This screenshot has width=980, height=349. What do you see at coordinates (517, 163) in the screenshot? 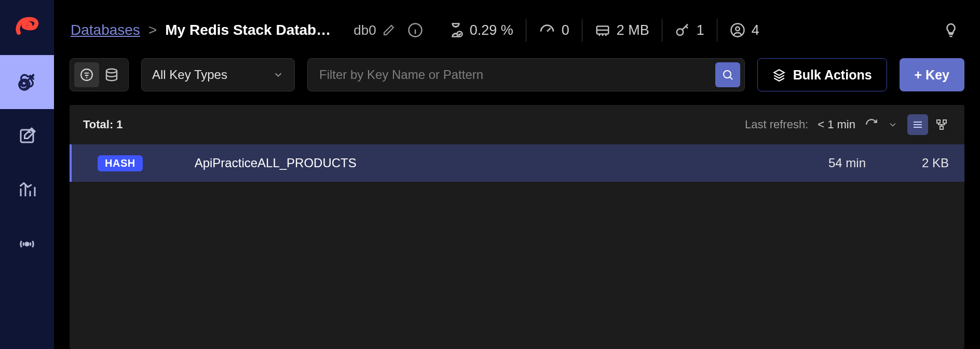
I see `key-row: HASH ApiPracticeALL_PRODUCTS 54 min 2 KB` at bounding box center [517, 163].